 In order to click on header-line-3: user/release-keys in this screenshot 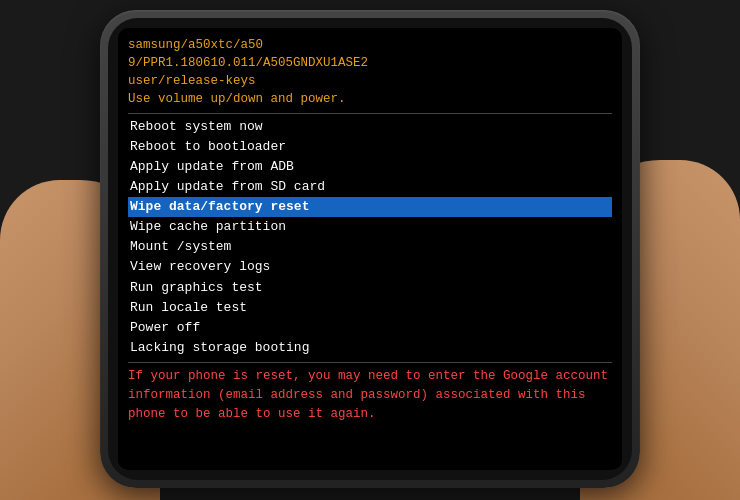, I will do `click(370, 81)`.